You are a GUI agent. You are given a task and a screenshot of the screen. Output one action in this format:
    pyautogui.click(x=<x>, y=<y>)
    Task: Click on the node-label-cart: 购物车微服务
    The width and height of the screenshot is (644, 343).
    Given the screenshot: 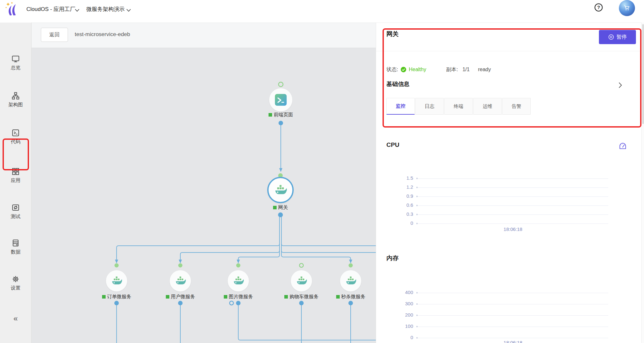 What is the action you would take?
    pyautogui.click(x=301, y=297)
    